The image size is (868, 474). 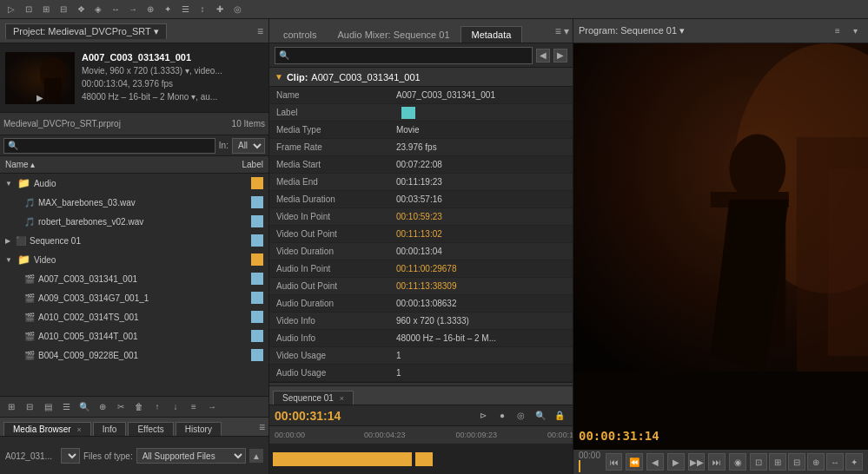 What do you see at coordinates (835, 462) in the screenshot?
I see `monitor-icon-5: ↔` at bounding box center [835, 462].